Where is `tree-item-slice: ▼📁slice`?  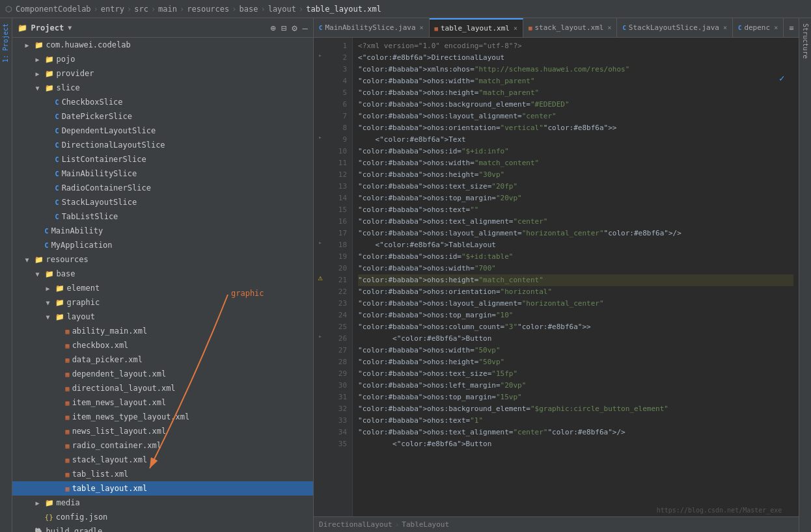 tree-item-slice: ▼📁slice is located at coordinates (163, 88).